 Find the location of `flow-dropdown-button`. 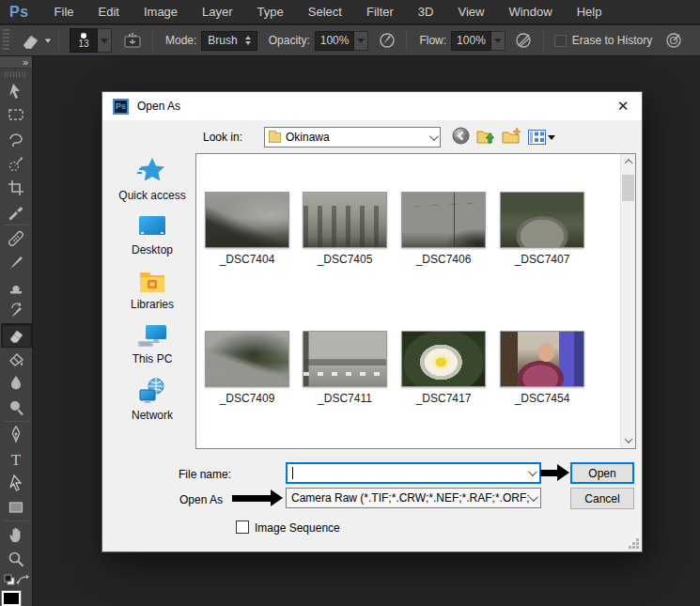

flow-dropdown-button is located at coordinates (498, 41).